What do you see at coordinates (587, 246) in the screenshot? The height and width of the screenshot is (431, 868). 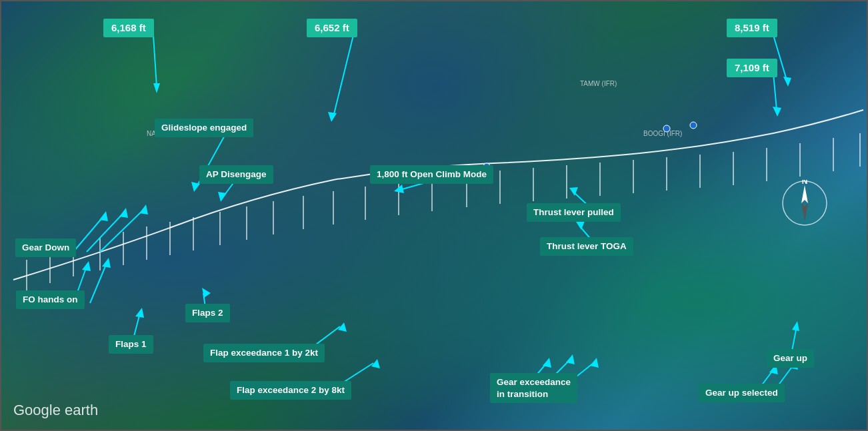 I see `event-label-thrust_toga: Thrust lever TOGA` at bounding box center [587, 246].